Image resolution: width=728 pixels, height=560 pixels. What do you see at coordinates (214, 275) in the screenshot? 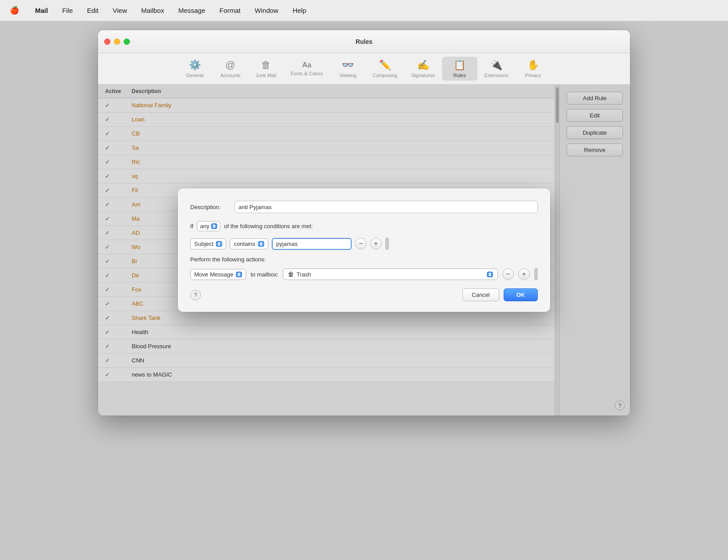
I see `action-type-value: Move Message` at bounding box center [214, 275].